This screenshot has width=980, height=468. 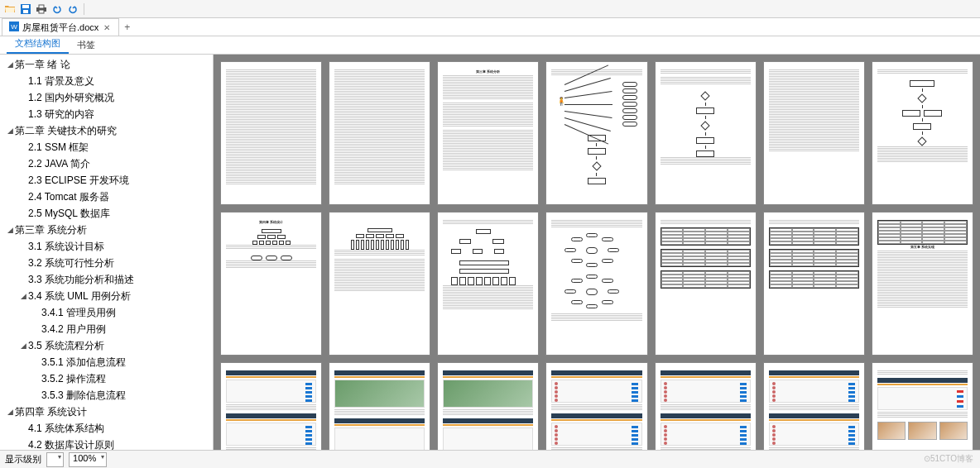 I want to click on outline-label: 4.2 数据库设计原则, so click(x=71, y=443).